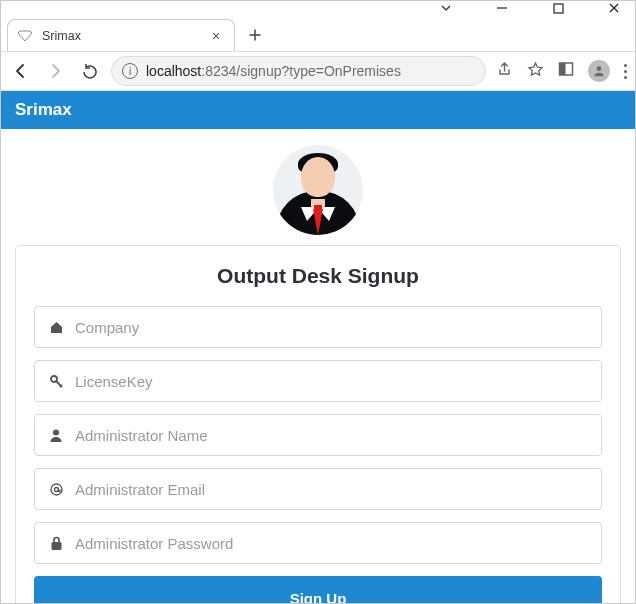 This screenshot has height=604, width=636. Describe the element at coordinates (318, 276) in the screenshot. I see `form-heading: Output Desk Signup` at that location.